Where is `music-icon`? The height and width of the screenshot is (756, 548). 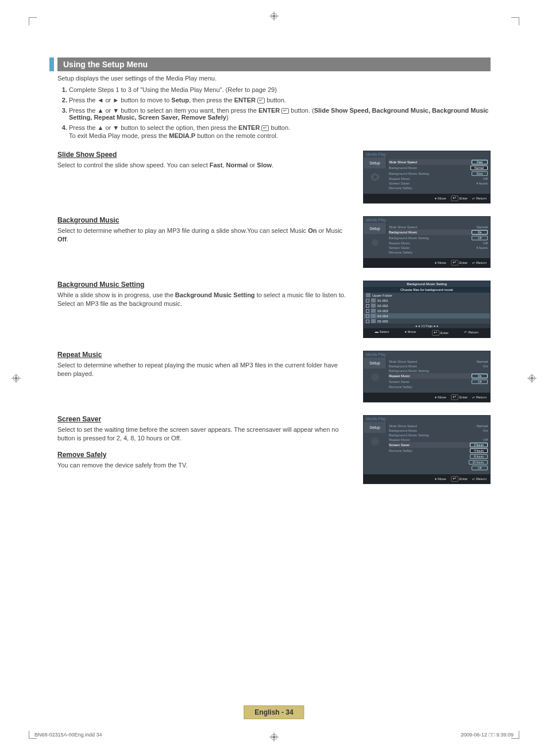 music-icon is located at coordinates (373, 300).